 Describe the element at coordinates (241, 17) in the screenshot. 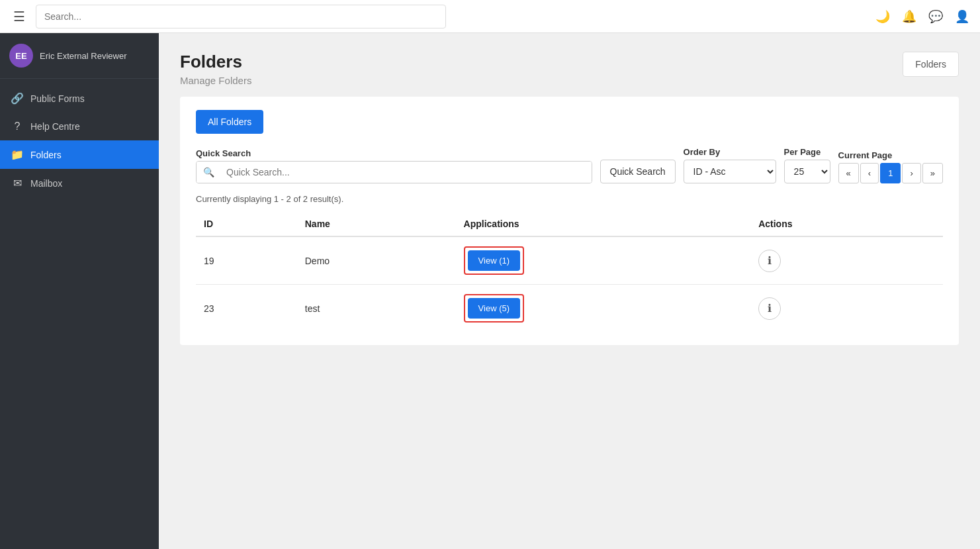

I see `global-search-input` at that location.